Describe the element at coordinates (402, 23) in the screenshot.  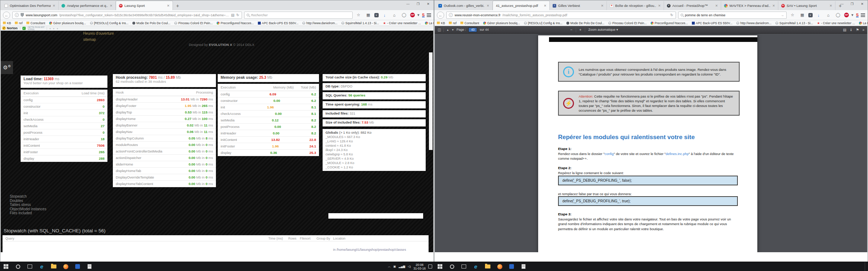
I see `bookmark-item: ★- Créer une newsletter ...` at that location.